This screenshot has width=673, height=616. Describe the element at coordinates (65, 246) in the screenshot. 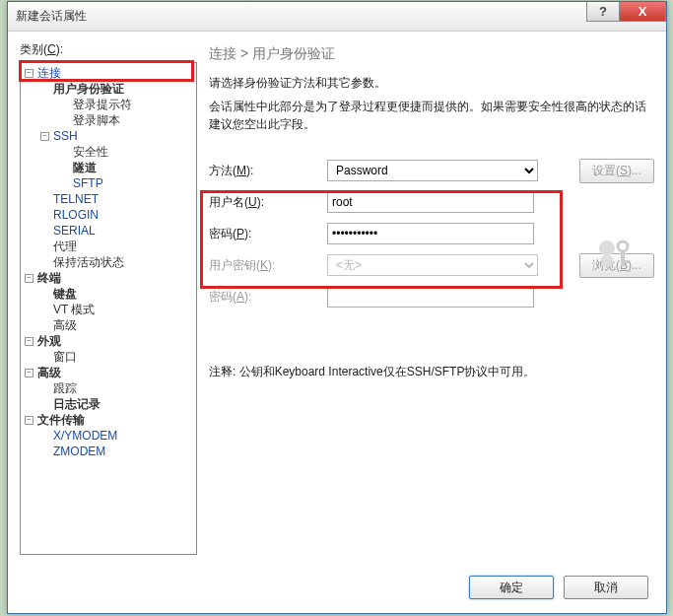

I see `tree-item-label: 代理` at that location.